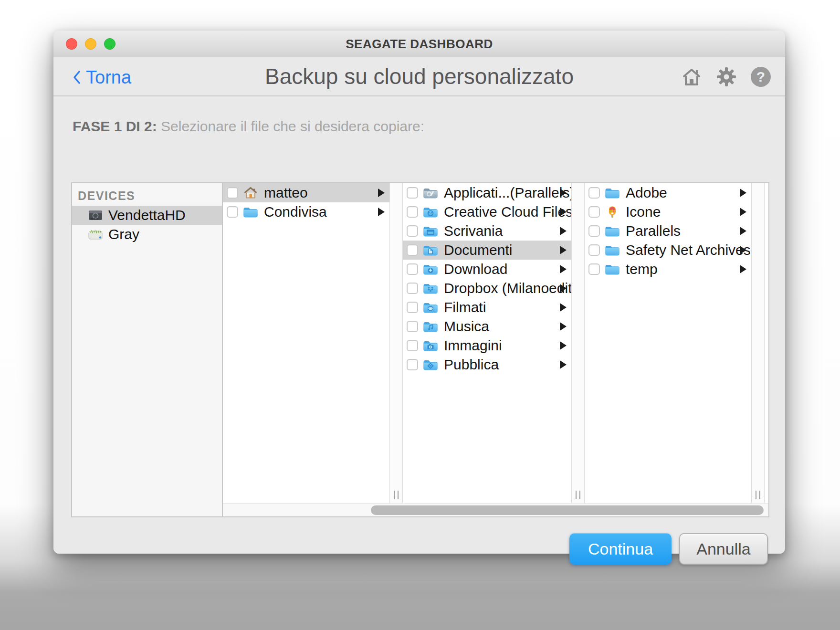 This screenshot has height=630, width=840. Describe the element at coordinates (487, 269) in the screenshot. I see `list-item-download: Download` at that location.